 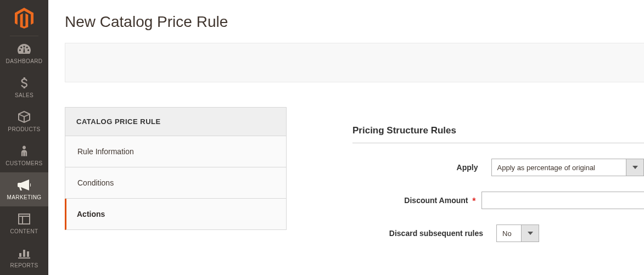 I want to click on field-apply: Apply Apply as percentage of original, so click(x=499, y=167).